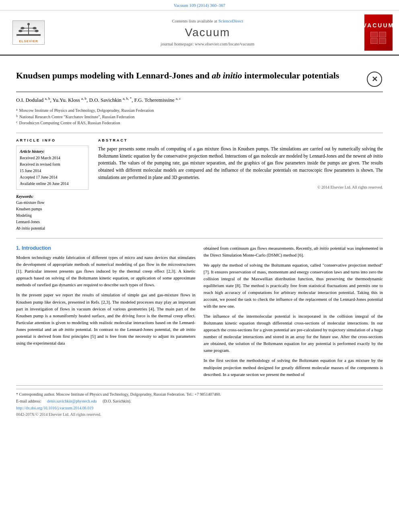 The height and width of the screenshot is (532, 399). I want to click on keyword-2: Knudsen pumps, so click(52, 209).